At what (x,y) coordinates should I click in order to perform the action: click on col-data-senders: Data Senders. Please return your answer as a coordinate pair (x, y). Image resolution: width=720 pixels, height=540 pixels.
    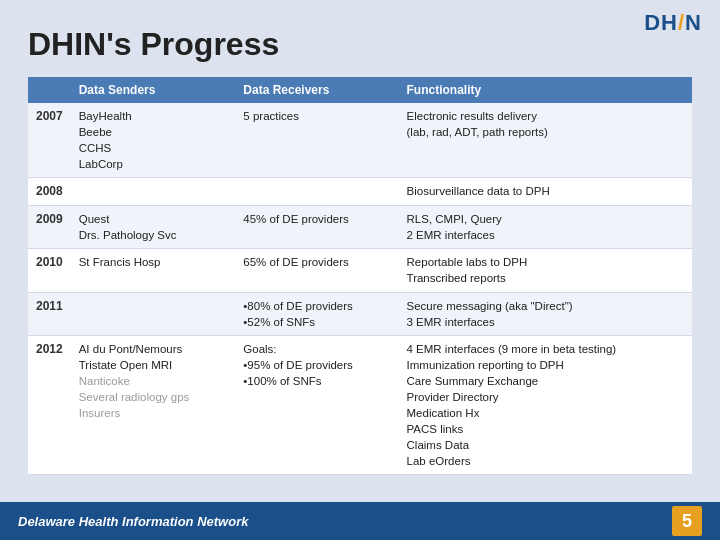
    Looking at the image, I should click on (154, 90).